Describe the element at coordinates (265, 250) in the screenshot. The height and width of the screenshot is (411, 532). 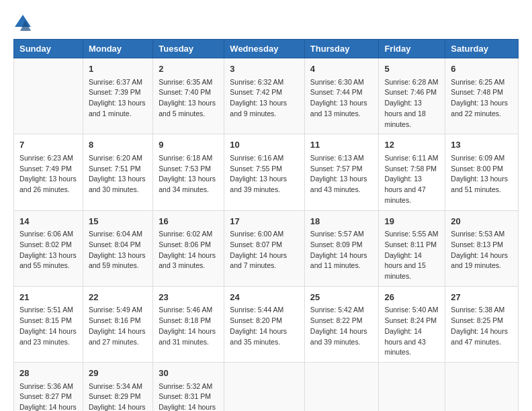
I see `day-info: Sunrise: 6:00 AMSunset: 8:07 PMDaylight:…` at that location.